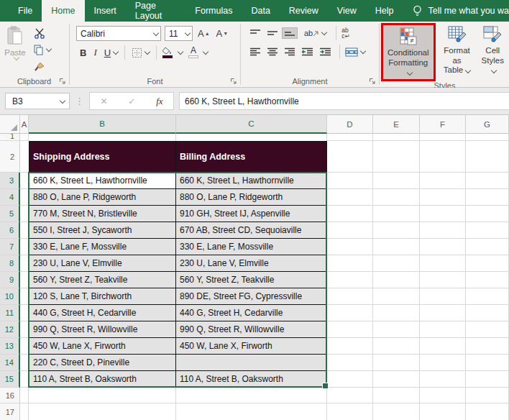 The width and height of the screenshot is (509, 420). What do you see at coordinates (10, 157) in the screenshot?
I see `row-header-2: 2` at bounding box center [10, 157].